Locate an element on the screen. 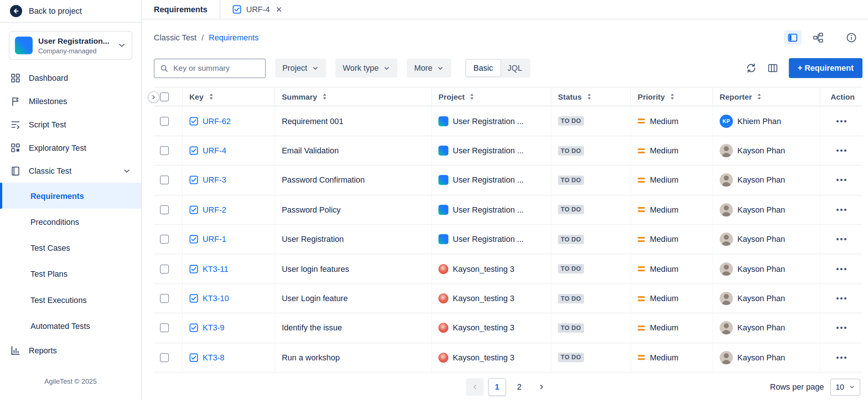 The height and width of the screenshot is (400, 868). sidebar-item-exploratory-test: Exploratory Test is located at coordinates (70, 148).